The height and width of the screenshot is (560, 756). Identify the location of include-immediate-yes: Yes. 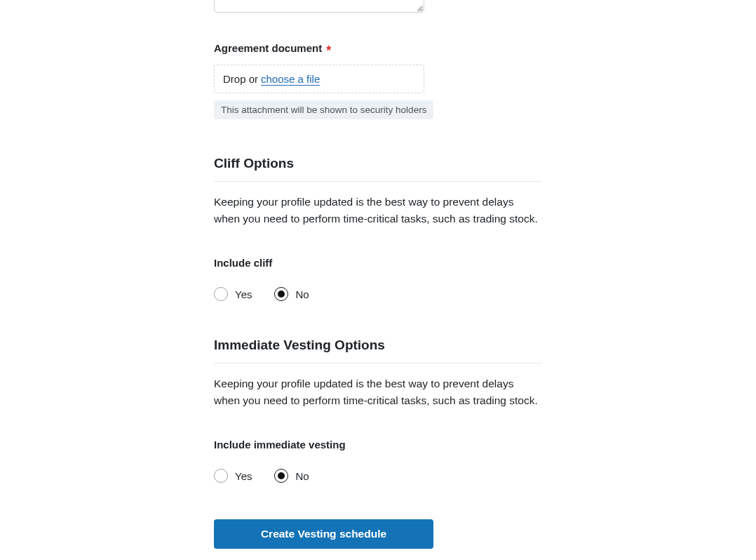
(233, 476).